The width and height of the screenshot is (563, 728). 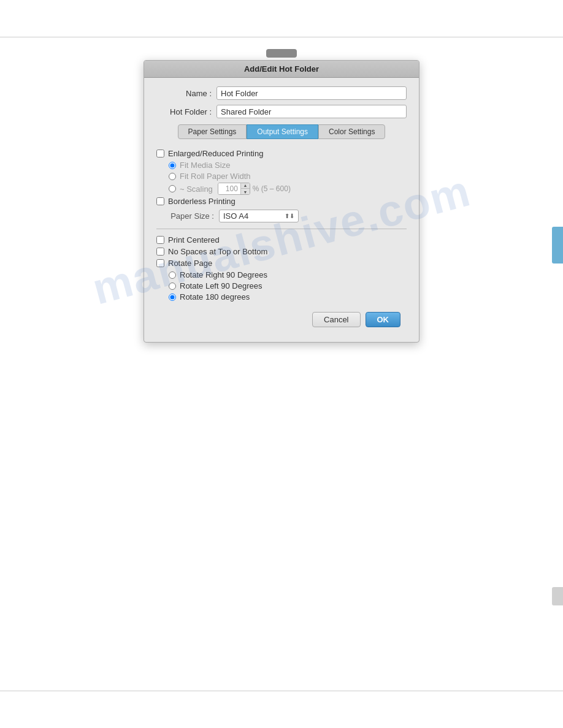 What do you see at coordinates (184, 112) in the screenshot?
I see `hot-folder-label: Hot Folder :` at bounding box center [184, 112].